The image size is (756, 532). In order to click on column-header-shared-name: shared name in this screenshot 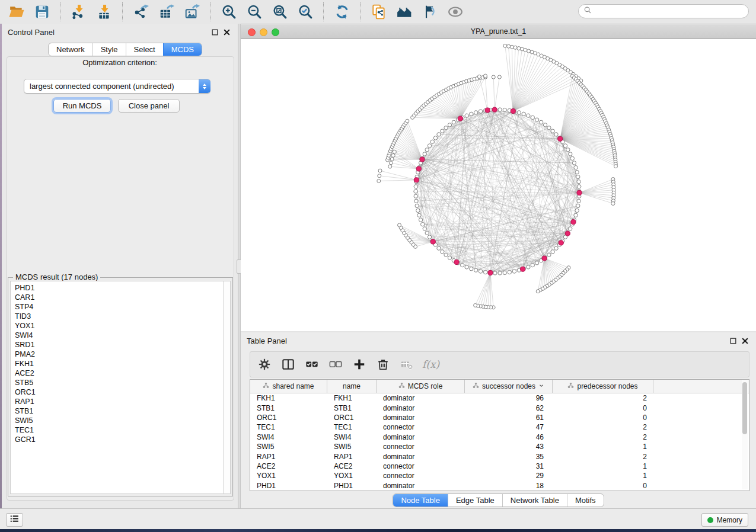, I will do `click(289, 386)`.